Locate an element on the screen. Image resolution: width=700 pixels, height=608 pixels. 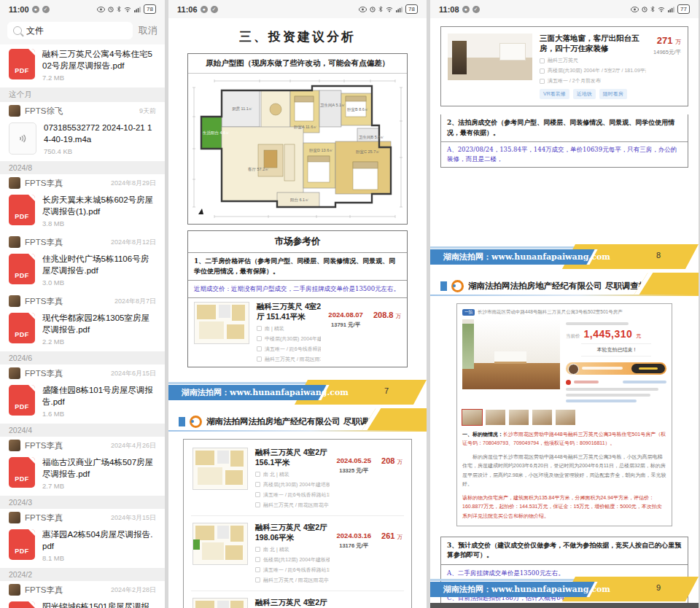
file-item-pdf: PDF 盛隆佳园8栋101号房屋尽调报告.pdf 1.6 MB is located at coordinates (82, 402).